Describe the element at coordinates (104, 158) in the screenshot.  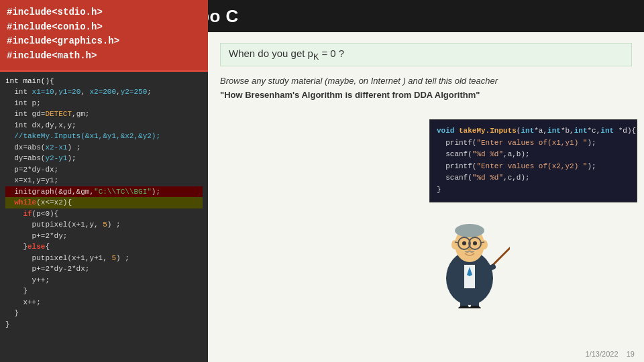
I see `code-line: dy=abs(y2-y1);` at that location.